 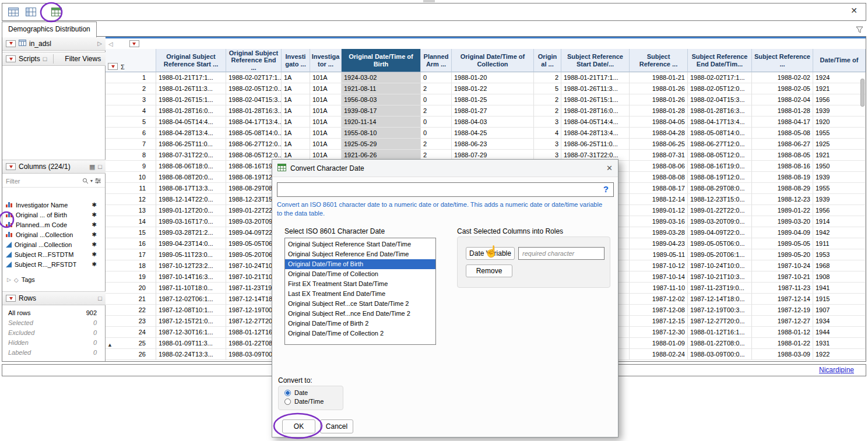 What do you see at coordinates (131, 122) in the screenshot?
I see `row-number: 5` at bounding box center [131, 122].